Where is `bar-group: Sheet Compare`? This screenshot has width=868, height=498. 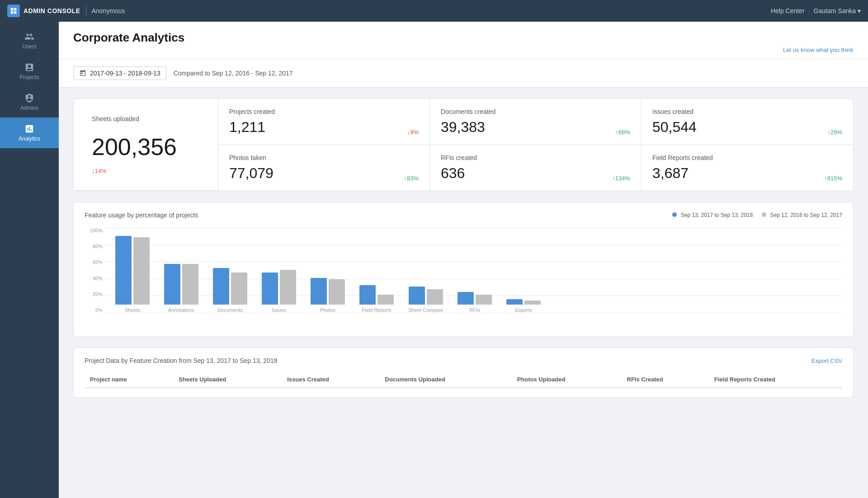 bar-group: Sheet Compare is located at coordinates (426, 300).